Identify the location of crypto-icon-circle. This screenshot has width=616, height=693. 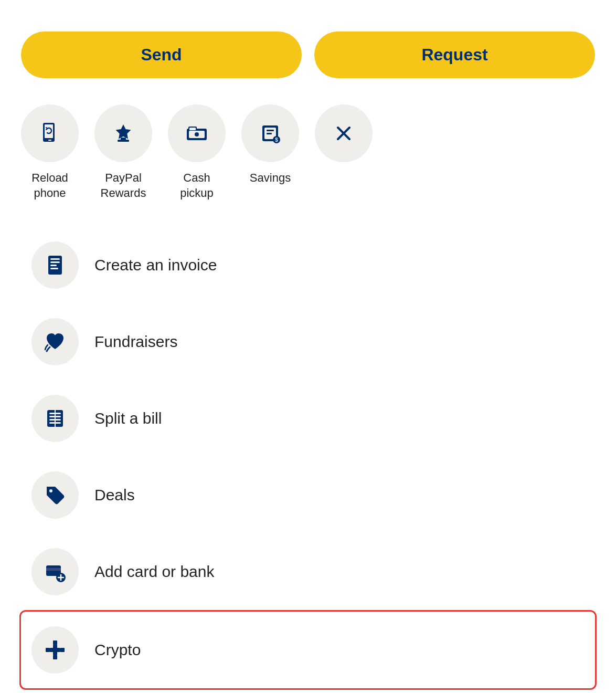
(55, 650).